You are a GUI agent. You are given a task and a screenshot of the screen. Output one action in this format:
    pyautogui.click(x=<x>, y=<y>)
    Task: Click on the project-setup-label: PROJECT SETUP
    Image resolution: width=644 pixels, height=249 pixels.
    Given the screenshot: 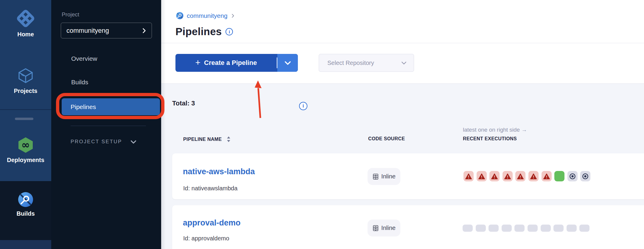 What is the action you would take?
    pyautogui.click(x=97, y=142)
    